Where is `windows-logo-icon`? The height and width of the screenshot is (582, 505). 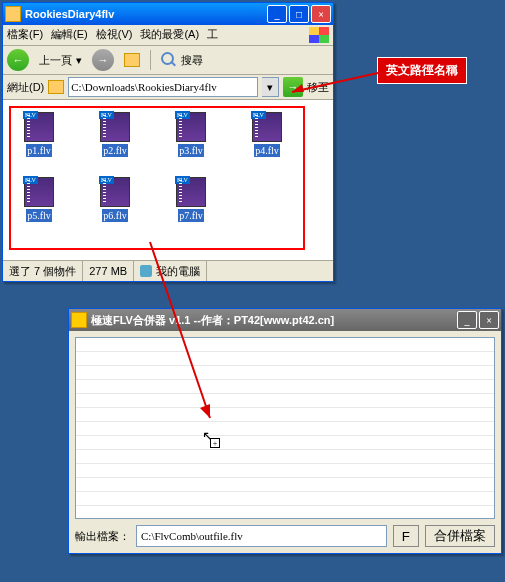
windows-logo-icon is located at coordinates (319, 35).